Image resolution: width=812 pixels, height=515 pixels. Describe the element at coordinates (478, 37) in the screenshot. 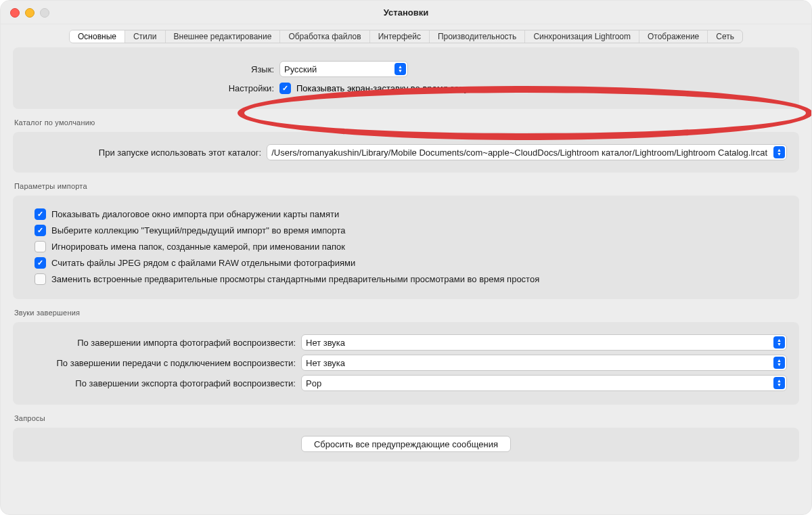

I see `tab-performance: Производительность` at that location.